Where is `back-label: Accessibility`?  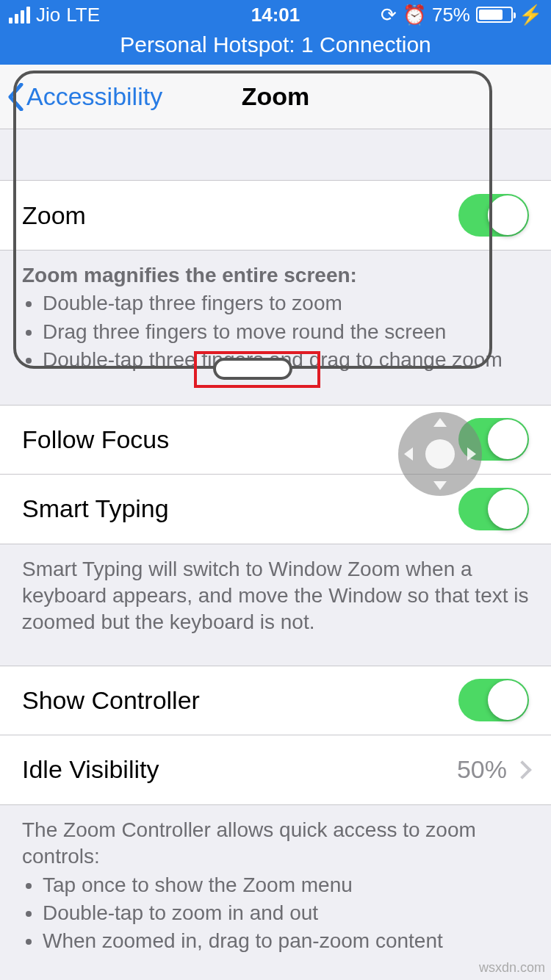
back-label: Accessibility is located at coordinates (94, 97).